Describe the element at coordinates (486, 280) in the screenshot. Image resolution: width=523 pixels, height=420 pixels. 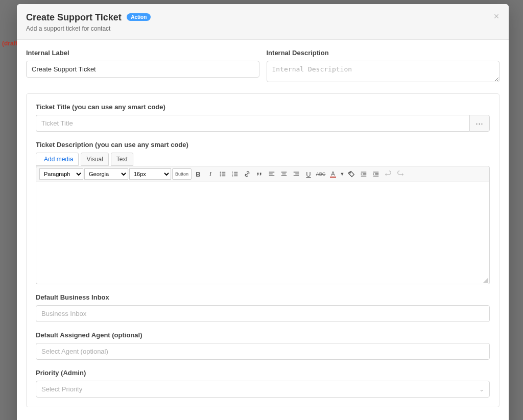
I see `resize-handle` at that location.